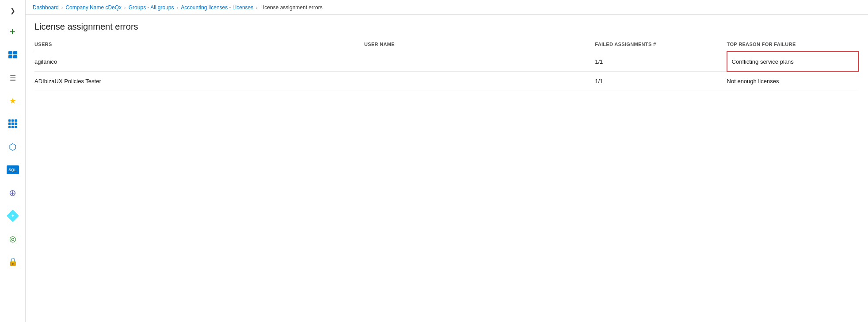  Describe the element at coordinates (217, 8) in the screenshot. I see `breadcrumb-accounting: Accounting licenses - Licenses` at that location.